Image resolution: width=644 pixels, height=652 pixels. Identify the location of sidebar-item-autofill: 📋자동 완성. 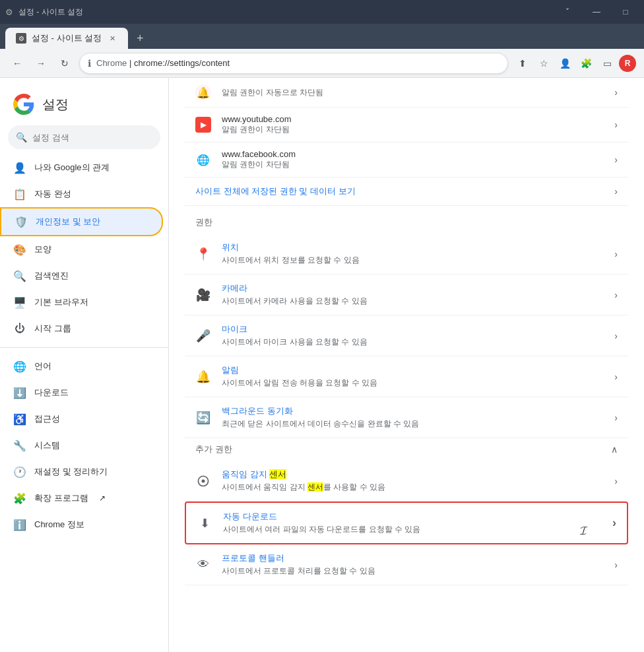
(82, 194).